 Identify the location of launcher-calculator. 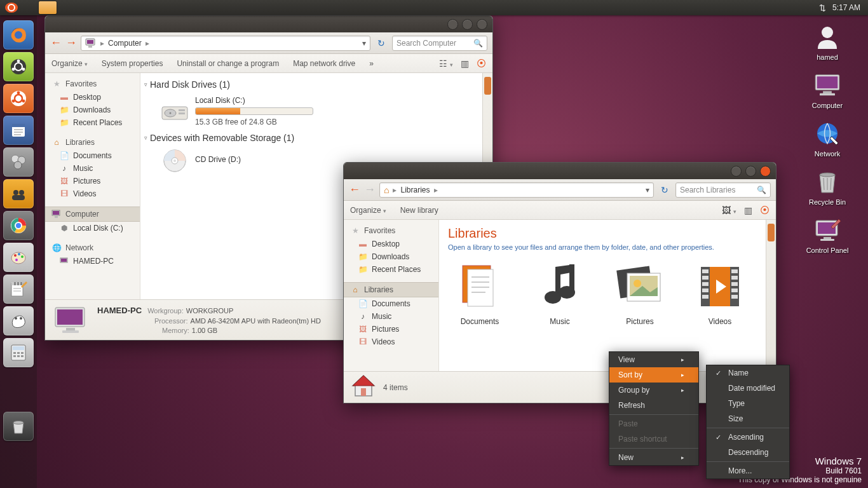
(18, 353).